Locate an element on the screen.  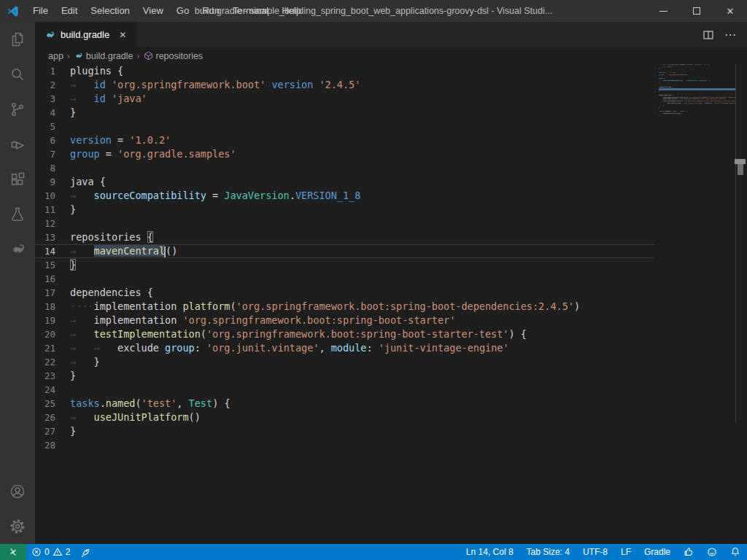
line-number: 28 is located at coordinates (53, 445).